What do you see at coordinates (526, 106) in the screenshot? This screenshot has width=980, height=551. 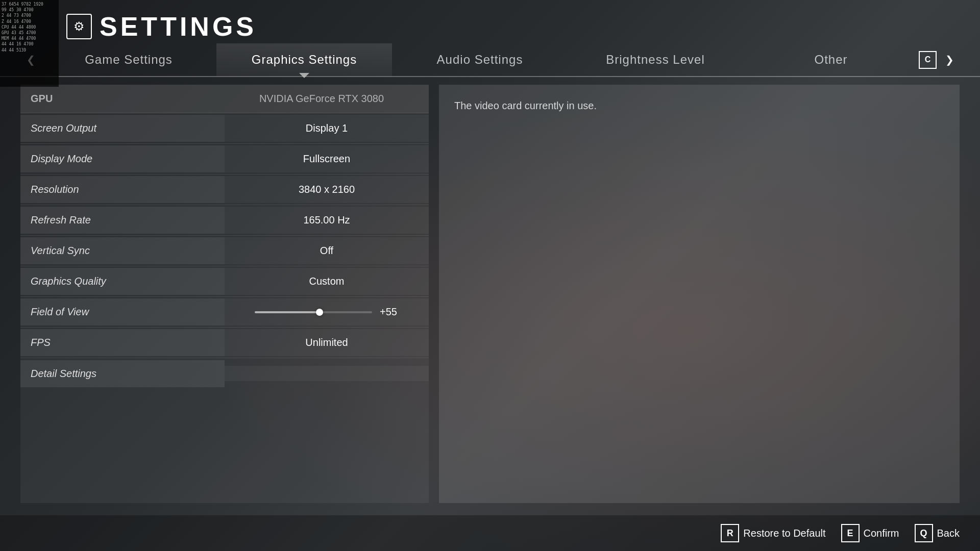 I see `info-text: The video card currently in use.` at bounding box center [526, 106].